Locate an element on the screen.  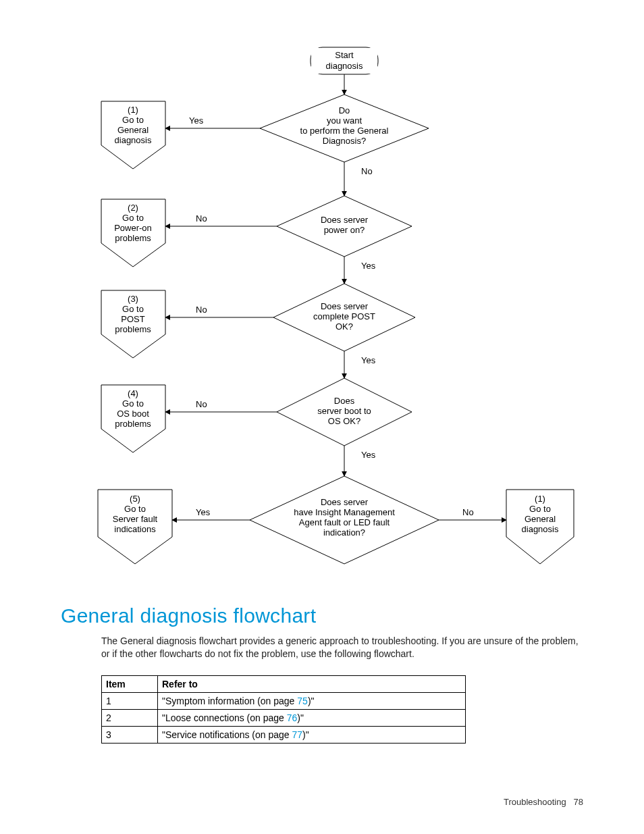
d2-no-label: No is located at coordinates (201, 219).